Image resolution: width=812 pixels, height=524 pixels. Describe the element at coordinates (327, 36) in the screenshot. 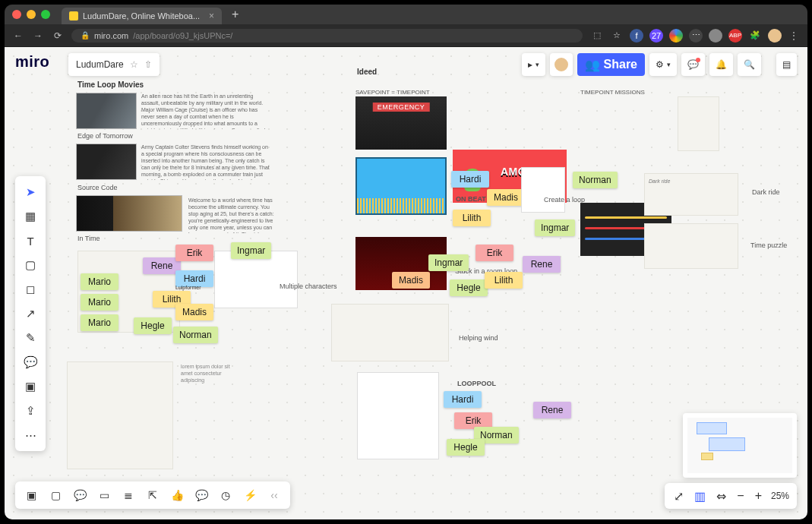

I see `url-bar: 🔒 miro.com/app/board/o9J_kjsUPNc=/` at that location.